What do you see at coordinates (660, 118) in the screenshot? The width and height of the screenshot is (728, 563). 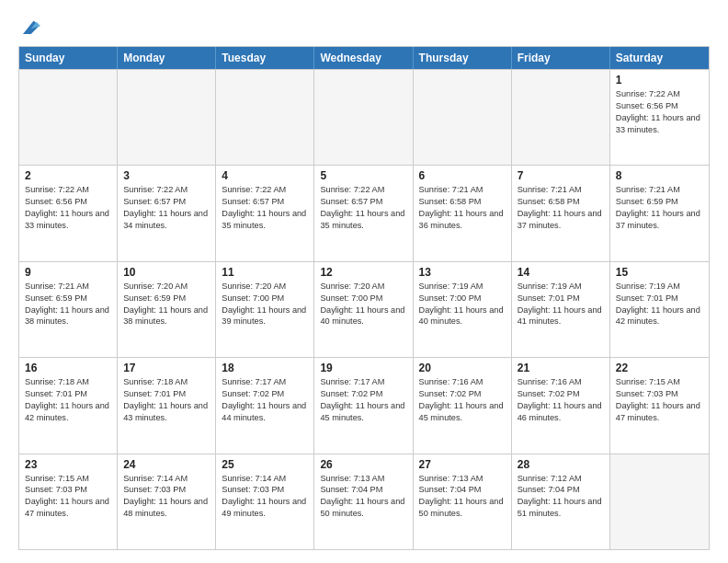 I see `calendar-cell-day-1: 1Sunrise: 7:22 AM Sunset: 6:56 PM Daylig…` at bounding box center [660, 118].